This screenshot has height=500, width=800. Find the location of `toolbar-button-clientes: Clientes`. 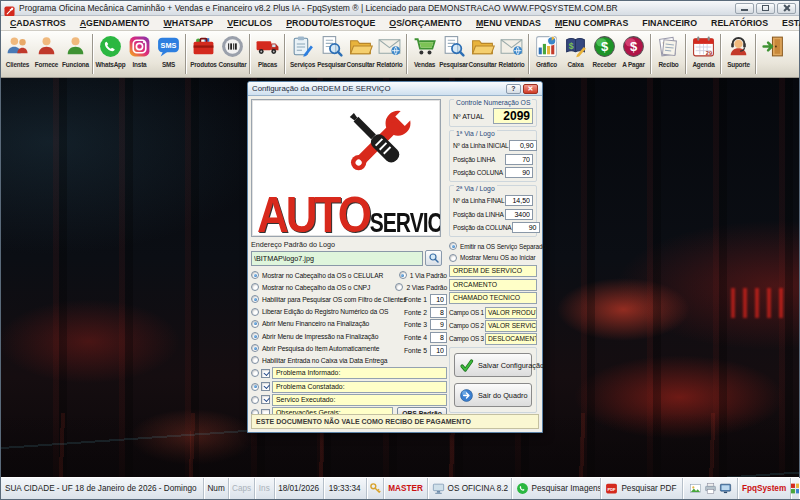

toolbar-button-clientes: Clientes is located at coordinates (18, 50).